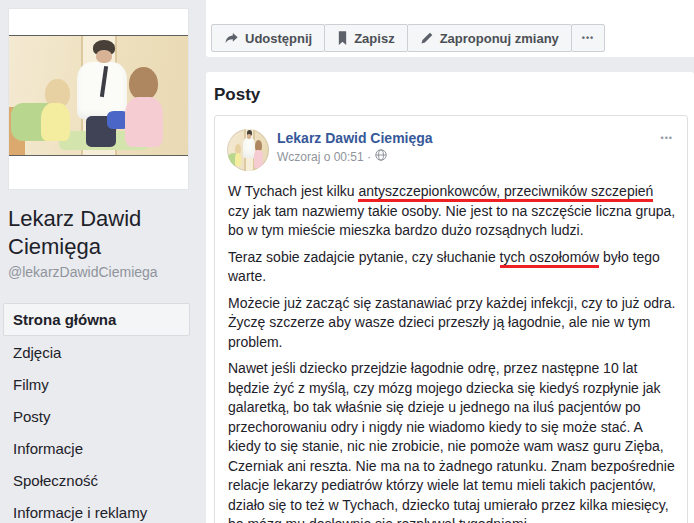 Image resolution: width=694 pixels, height=523 pixels. Describe the element at coordinates (452, 221) in the screenshot. I see `post-text: czy jak tam nazwiemy takie osoby. Nie je…` at that location.